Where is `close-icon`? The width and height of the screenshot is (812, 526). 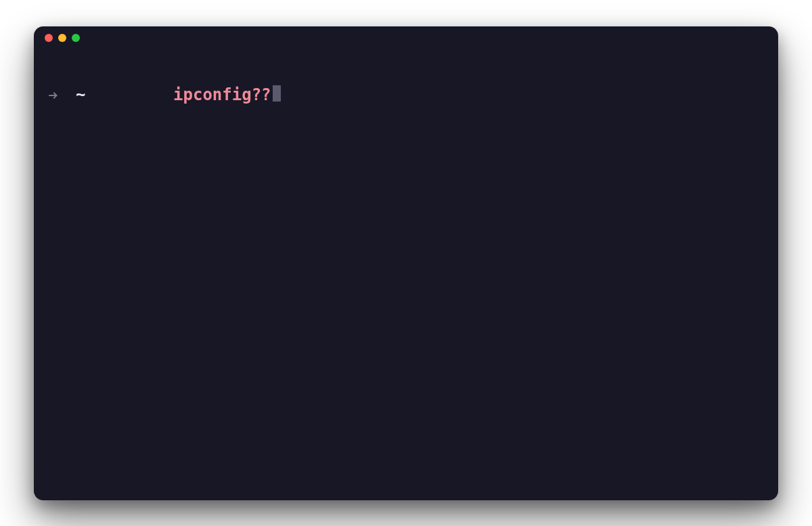
close-icon is located at coordinates (49, 38).